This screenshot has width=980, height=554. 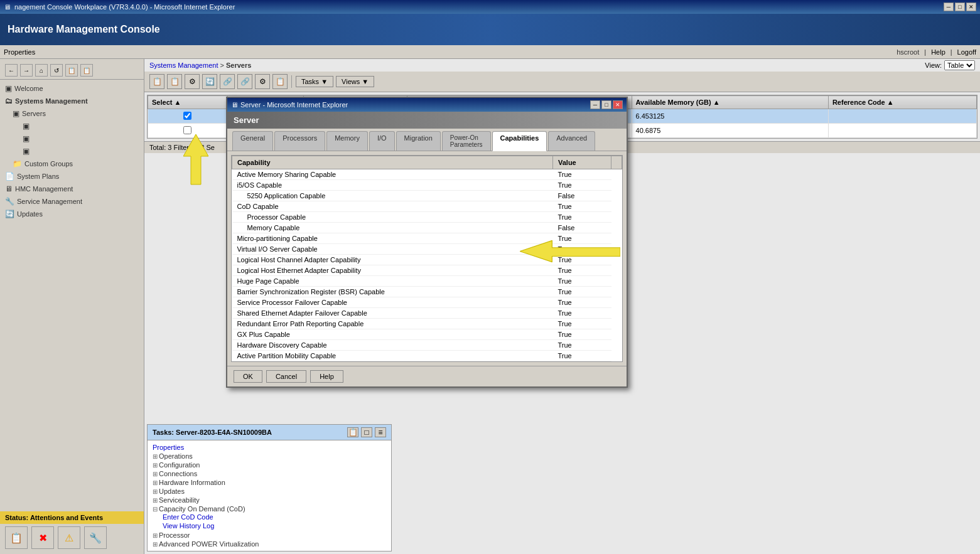 I want to click on title-bar-buttons: ─ □ ✕, so click(x=960, y=7).